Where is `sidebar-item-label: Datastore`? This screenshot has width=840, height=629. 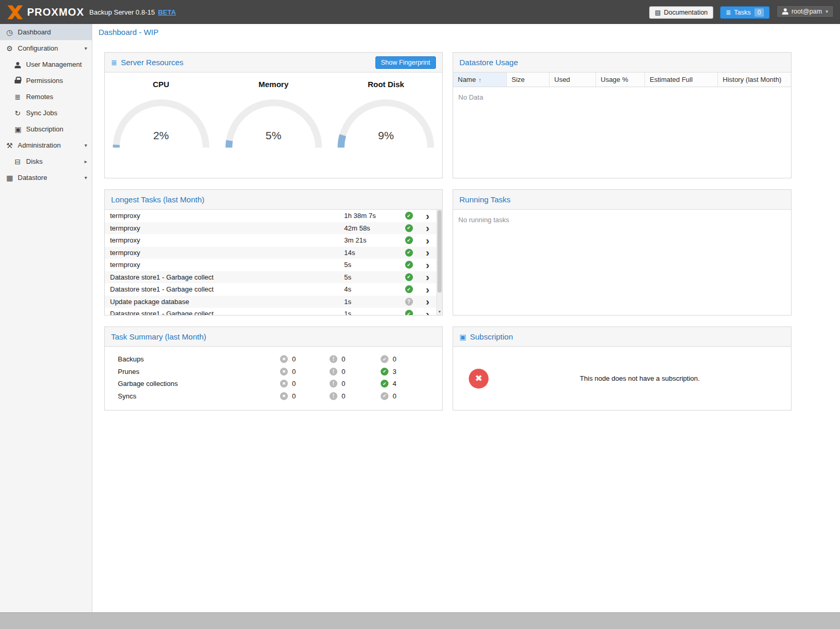
sidebar-item-label: Datastore is located at coordinates (32, 177).